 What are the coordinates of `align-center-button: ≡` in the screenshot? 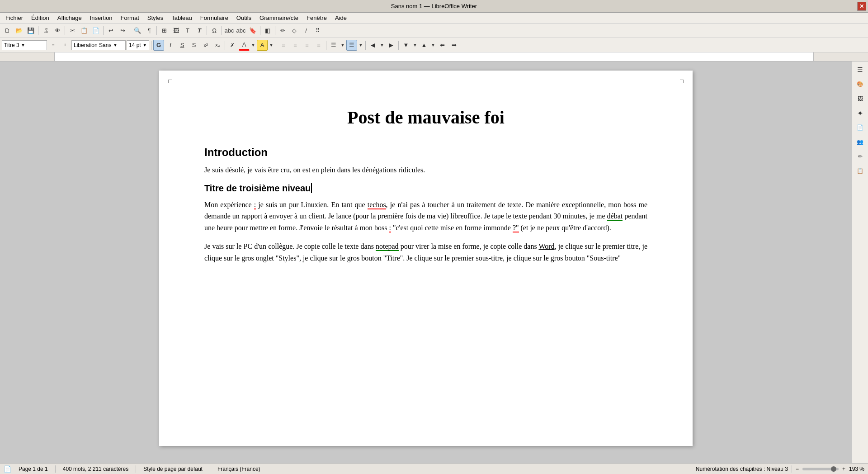 It's located at (295, 45).